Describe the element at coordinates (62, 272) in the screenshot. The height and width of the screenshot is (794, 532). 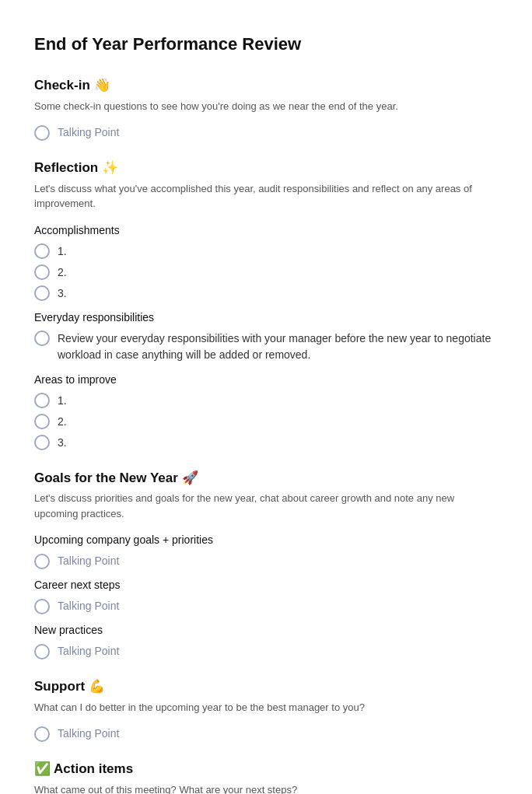
I see `accomplishment-item-2: 2.` at that location.